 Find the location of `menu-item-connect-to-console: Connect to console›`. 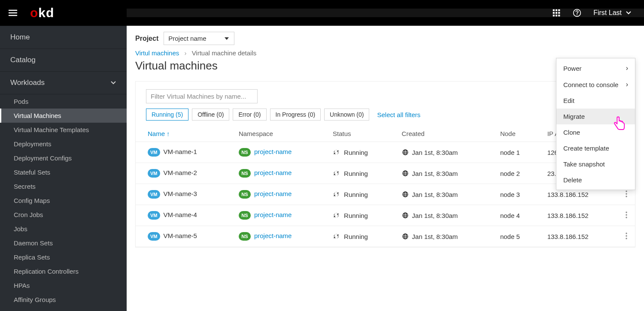

menu-item-connect-to-console: Connect to console› is located at coordinates (596, 85).